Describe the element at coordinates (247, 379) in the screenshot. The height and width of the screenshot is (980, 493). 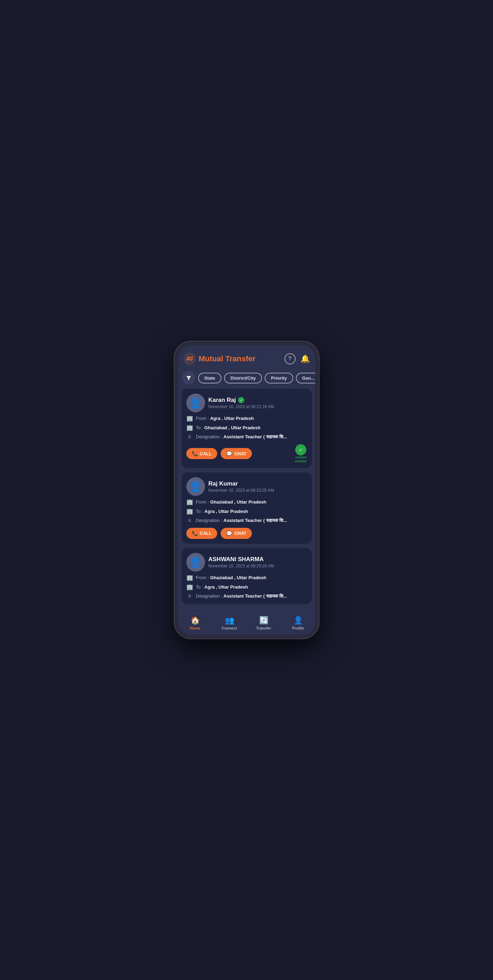
I see `filter-bar: State District/City Priority Gen...` at that location.